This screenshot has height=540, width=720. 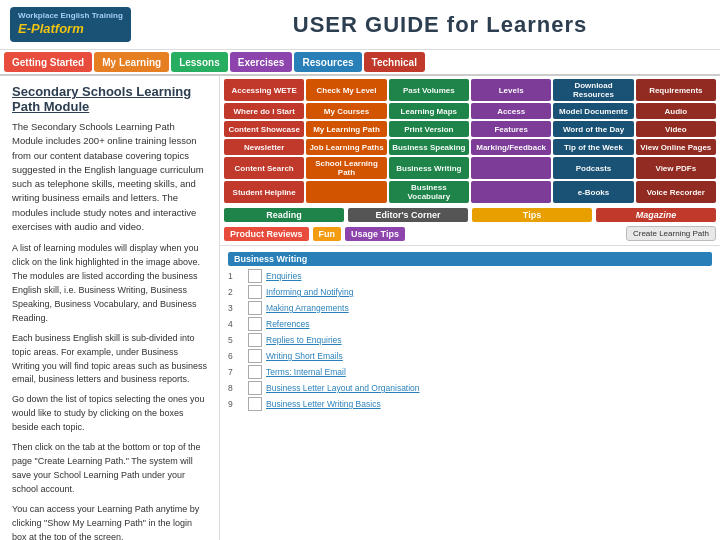 What do you see at coordinates (470, 129) in the screenshot?
I see `nav-row: Content ShowcaseMy Learning PathPrint Ve…` at bounding box center [470, 129].